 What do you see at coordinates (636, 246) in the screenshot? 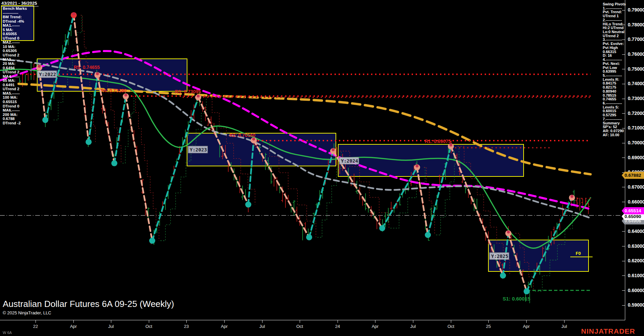
I see `price-tick-label: 0.63000` at bounding box center [636, 246].